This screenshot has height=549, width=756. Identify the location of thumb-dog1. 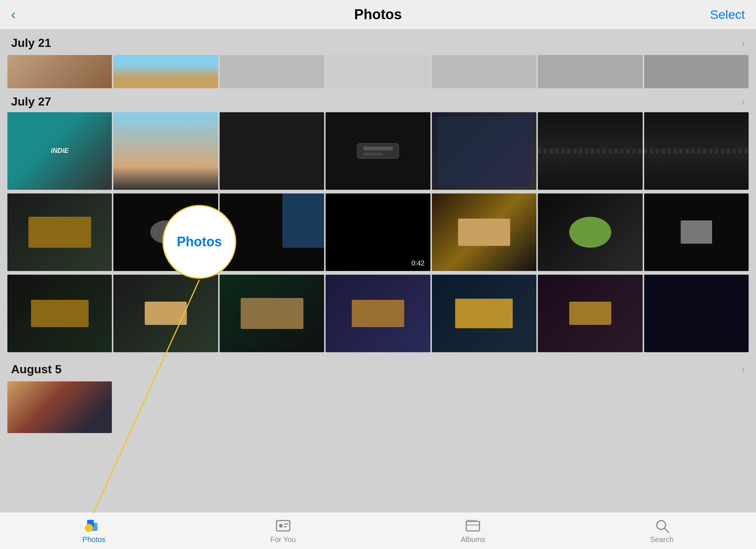
(60, 313).